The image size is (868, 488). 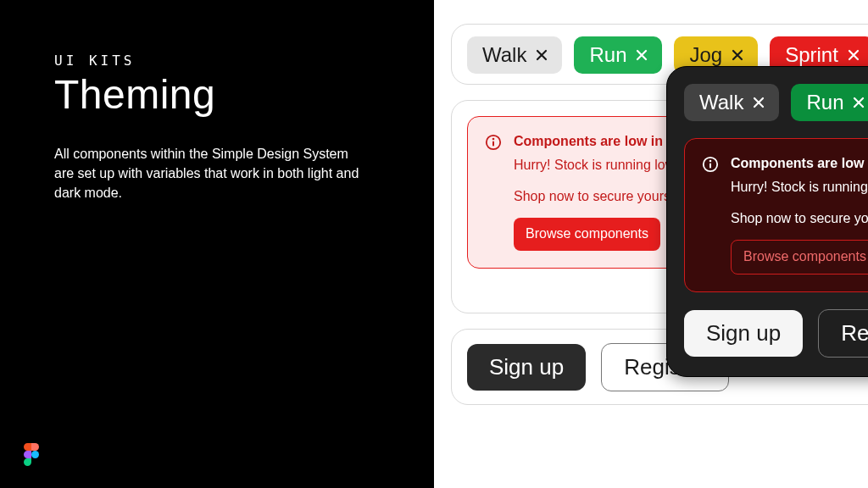 What do you see at coordinates (799, 164) in the screenshot?
I see `alert-heading: Components are low in stock` at bounding box center [799, 164].